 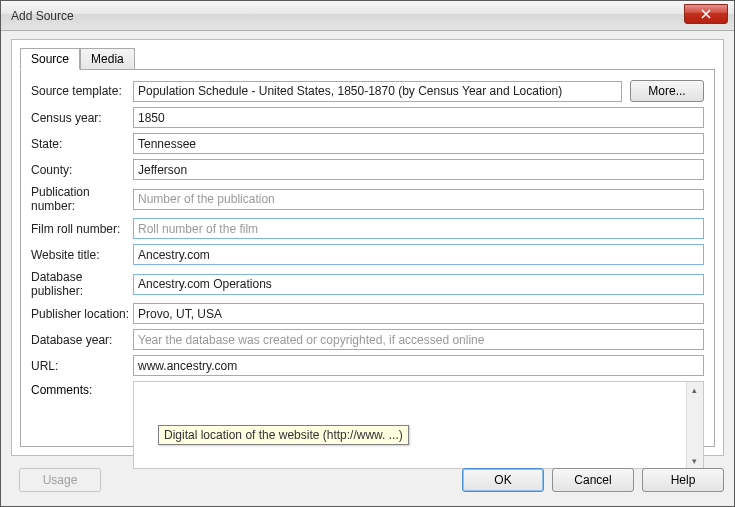 I want to click on window-title: Add Source, so click(x=42, y=16).